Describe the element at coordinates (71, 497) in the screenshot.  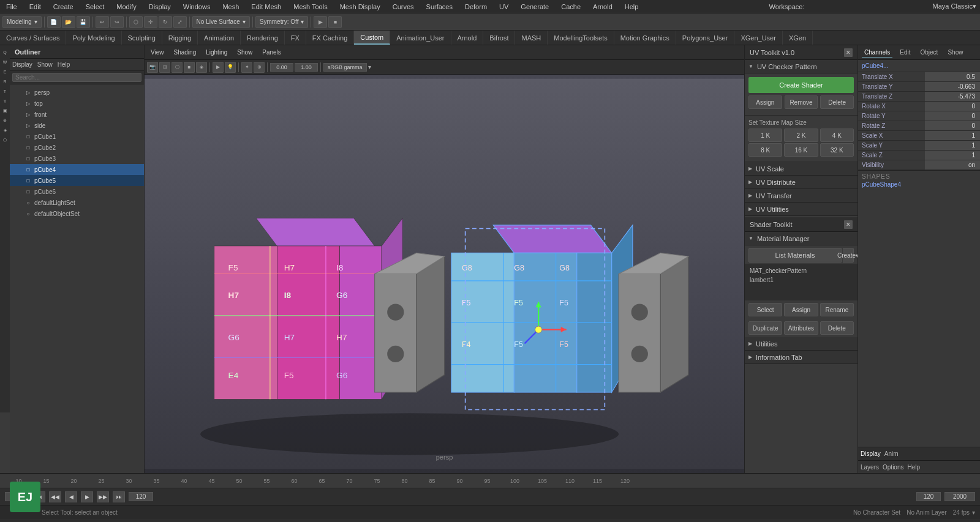
I see `prev-frame-btn: ◀` at that location.